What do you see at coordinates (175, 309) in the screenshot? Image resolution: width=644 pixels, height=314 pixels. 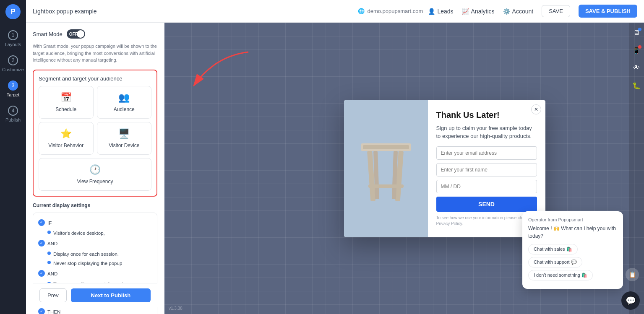 I see `version-badge: v1.3.38` at bounding box center [175, 309].